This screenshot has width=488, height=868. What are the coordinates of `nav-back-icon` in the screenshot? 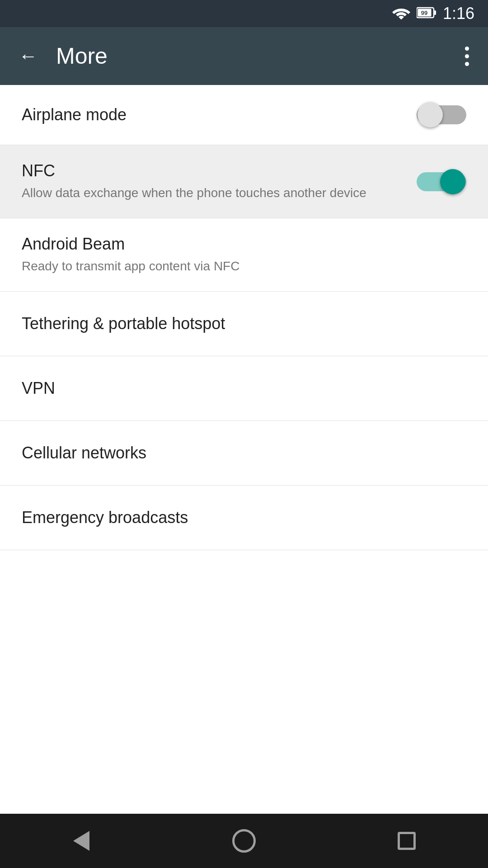 It's located at (81, 841).